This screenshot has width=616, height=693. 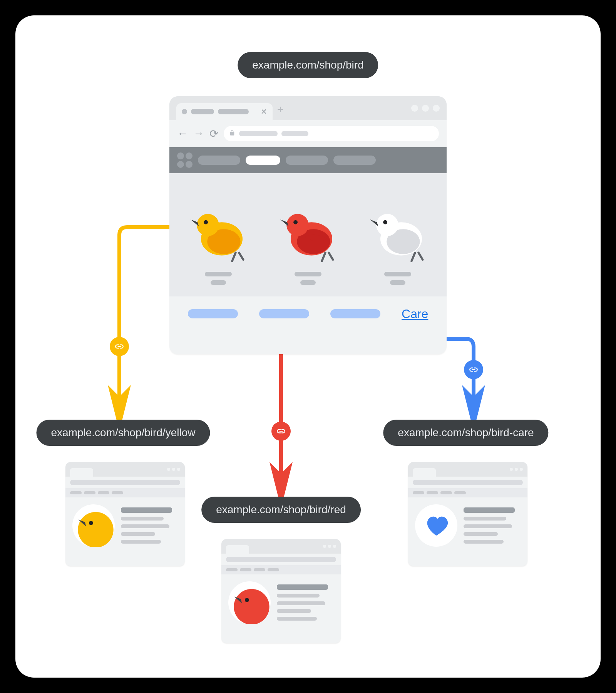 I want to click on product-card-red, so click(x=308, y=242).